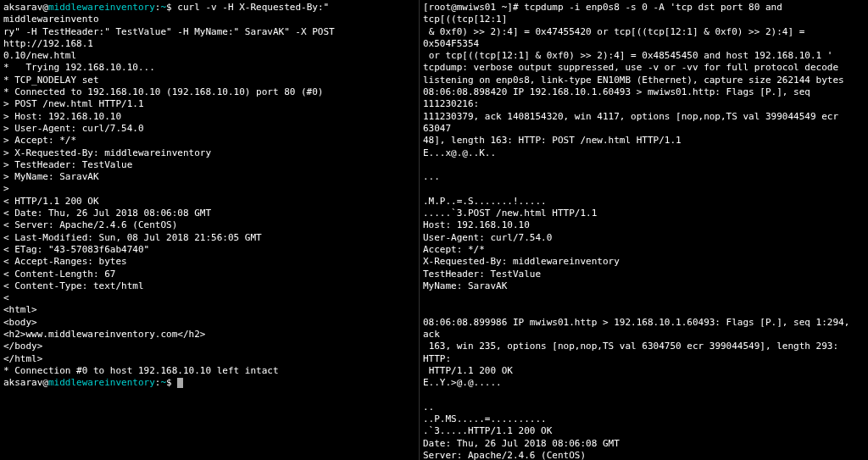 Image resolution: width=868 pixels, height=460 pixels. Describe the element at coordinates (63, 117) in the screenshot. I see `output-line: > Host: 192.168.10.10` at that location.